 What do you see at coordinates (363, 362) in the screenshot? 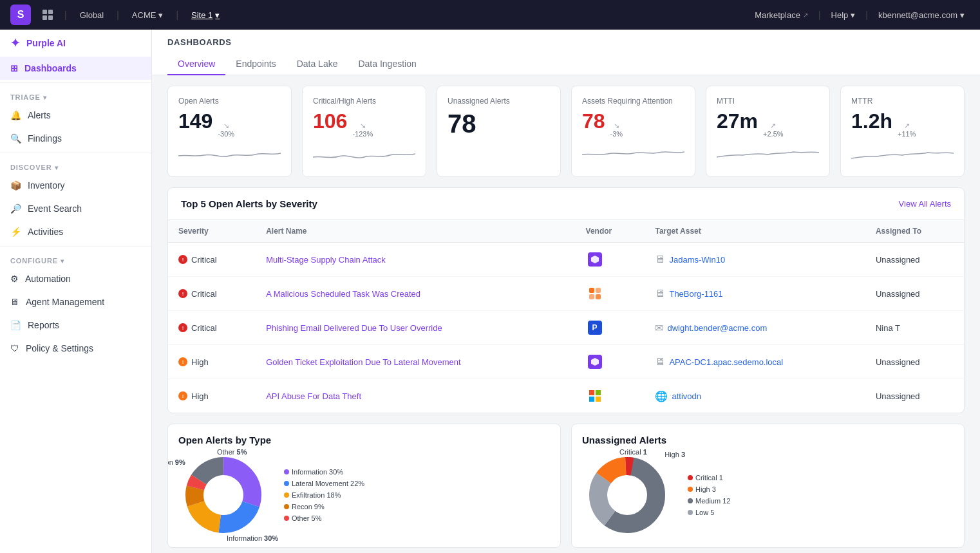
I see `alert-link-4: Golden Ticket Exploitation Due To Latera…` at bounding box center [363, 362].